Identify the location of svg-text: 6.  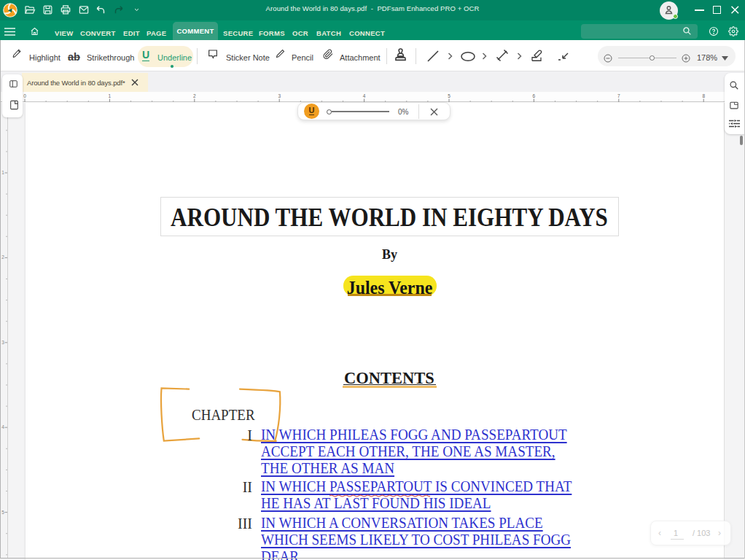
(534, 96).